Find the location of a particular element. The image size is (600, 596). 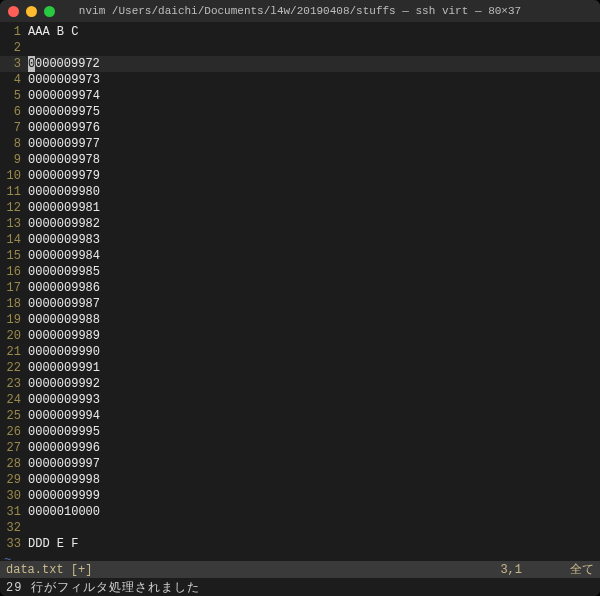

line-number: 30 is located at coordinates (14, 496).